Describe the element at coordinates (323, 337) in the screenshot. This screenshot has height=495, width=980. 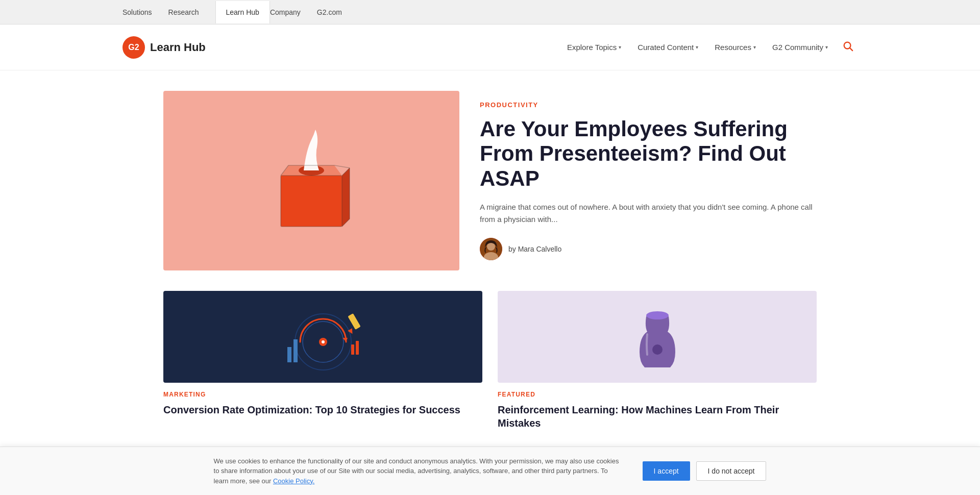
I see `card-image-marketing` at that location.